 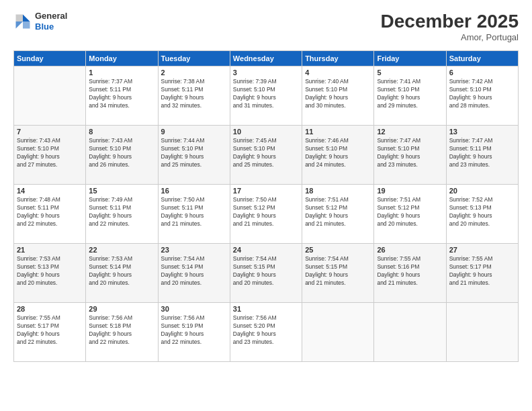 What do you see at coordinates (338, 132) in the screenshot?
I see `day-number: 11` at bounding box center [338, 132].